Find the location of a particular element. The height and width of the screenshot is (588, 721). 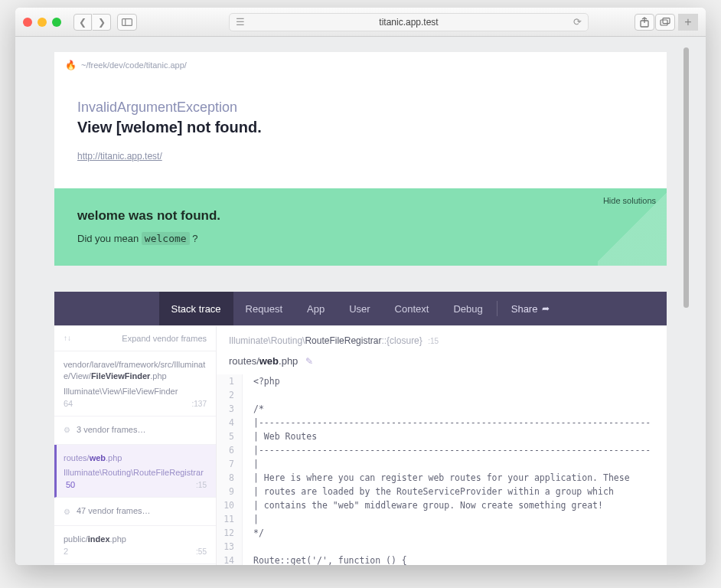

collapsed-label: 3 vendor frames… is located at coordinates (111, 430).